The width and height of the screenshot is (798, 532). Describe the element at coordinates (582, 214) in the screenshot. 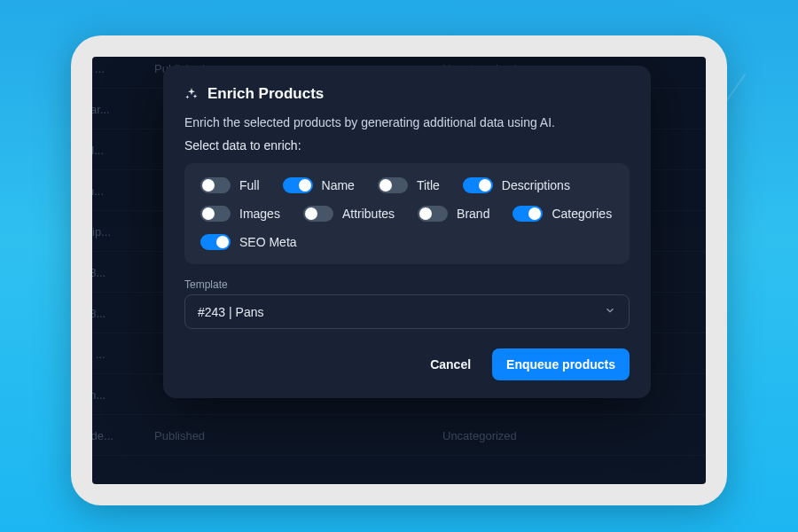

I see `toggle-label: Categories` at that location.